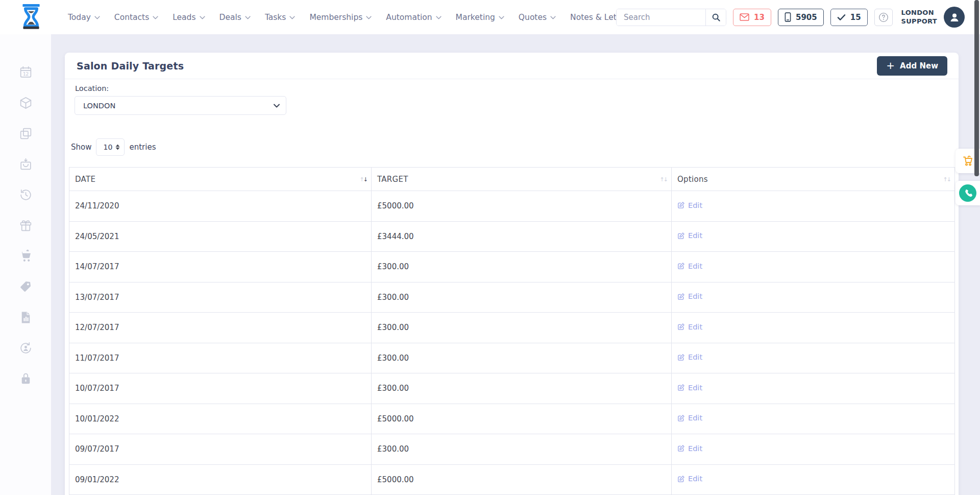  What do you see at coordinates (977, 88) in the screenshot?
I see `vertical-scrollbar-thumb` at bounding box center [977, 88].